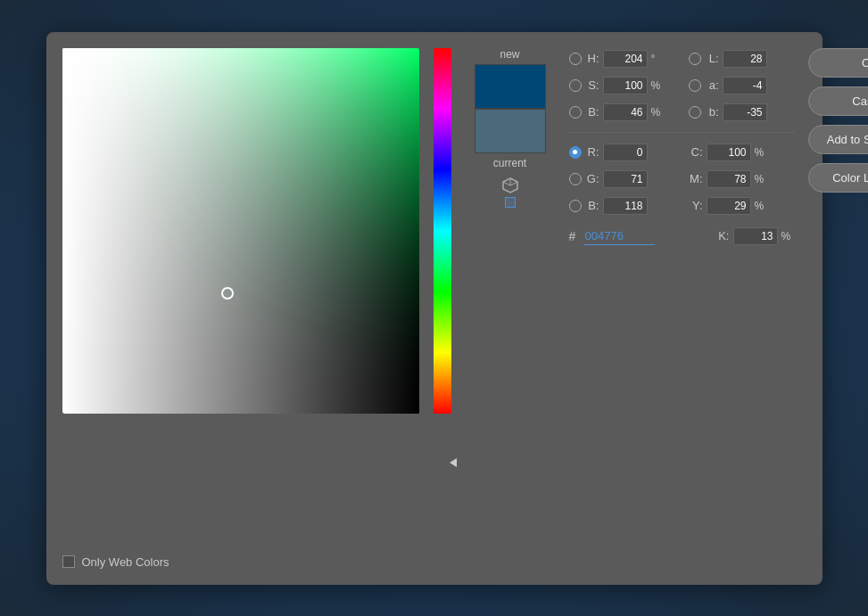 This screenshot has height=616, width=868. Describe the element at coordinates (745, 59) in the screenshot. I see `l-input` at that location.